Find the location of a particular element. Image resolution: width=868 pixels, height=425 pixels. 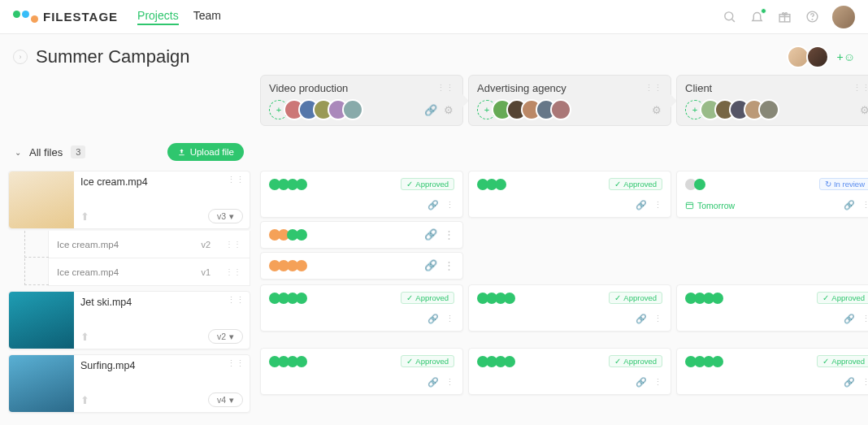

gift-icon is located at coordinates (784, 17).